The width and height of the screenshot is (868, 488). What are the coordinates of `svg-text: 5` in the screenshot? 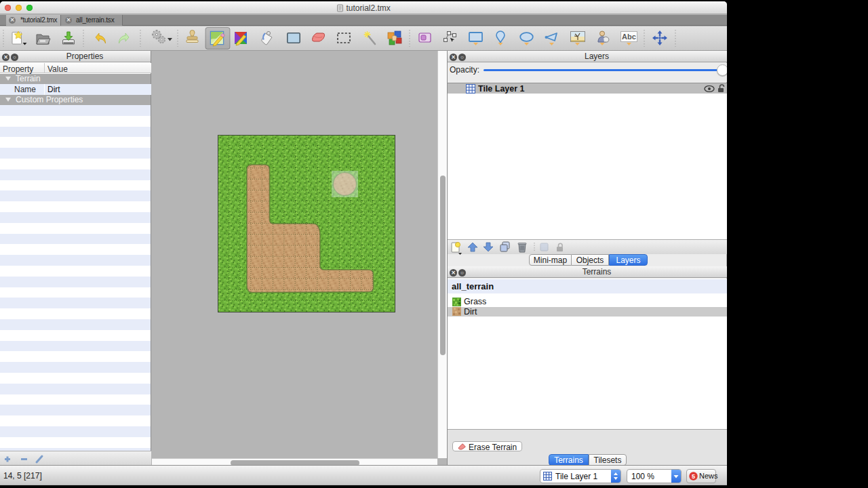 It's located at (693, 476).